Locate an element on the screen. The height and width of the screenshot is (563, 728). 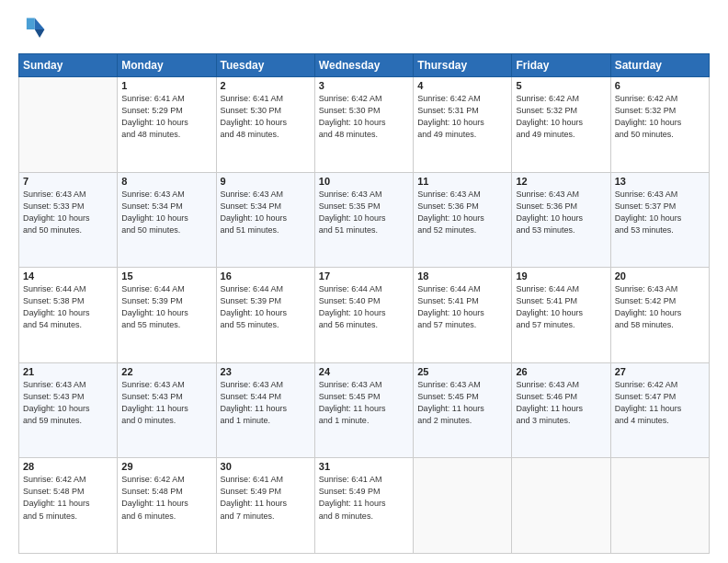
calendar-cell: 14Sunrise: 6:44 AM Sunset: 5:38 PM Dayli… is located at coordinates (68, 316).